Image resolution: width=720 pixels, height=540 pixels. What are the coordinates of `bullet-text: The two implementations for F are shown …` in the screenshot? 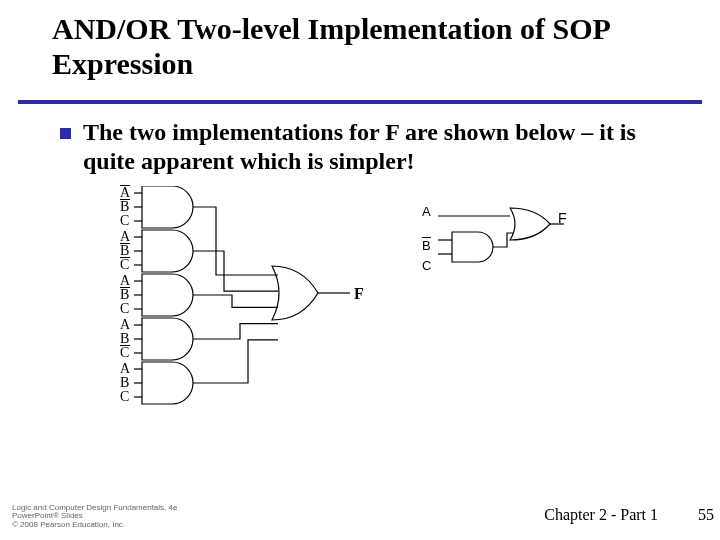 It's located at (386, 147).